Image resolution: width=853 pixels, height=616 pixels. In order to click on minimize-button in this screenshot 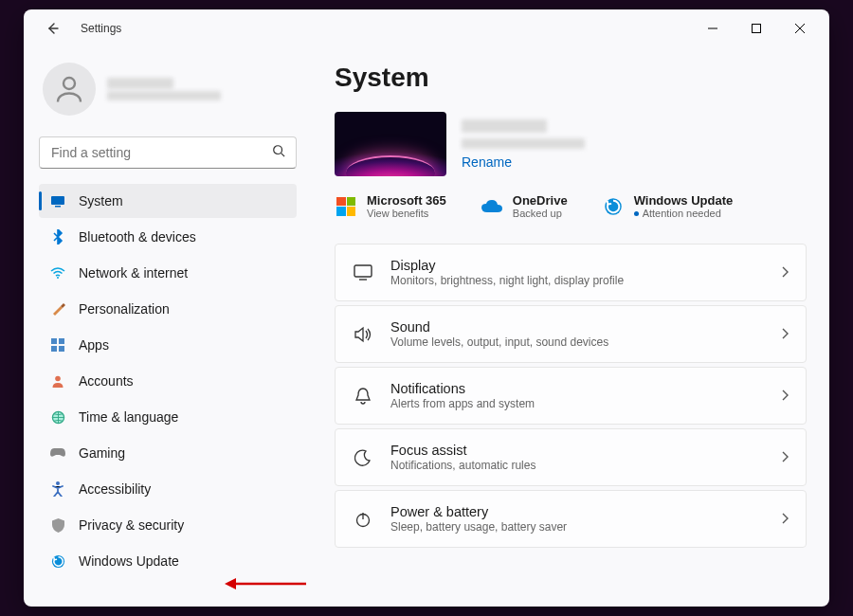, I will do `click(713, 28)`.